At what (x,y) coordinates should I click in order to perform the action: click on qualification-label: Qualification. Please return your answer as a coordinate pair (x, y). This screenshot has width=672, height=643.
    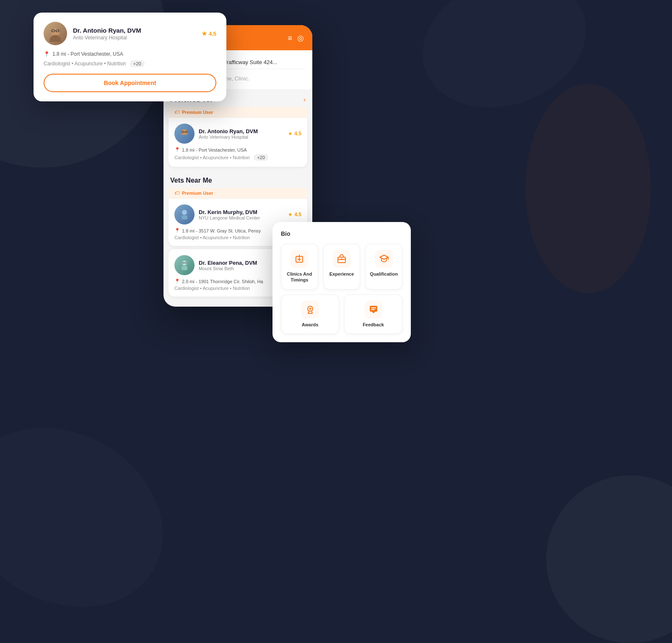
    Looking at the image, I should click on (384, 274).